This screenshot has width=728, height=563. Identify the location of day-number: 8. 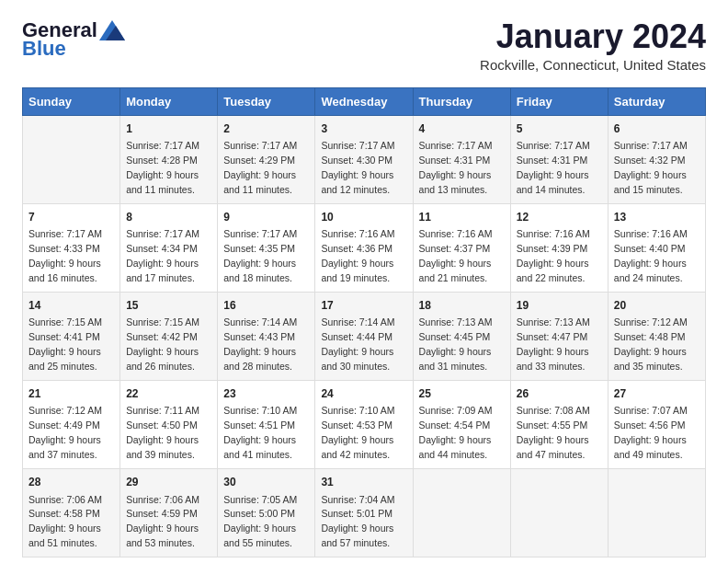
(169, 217).